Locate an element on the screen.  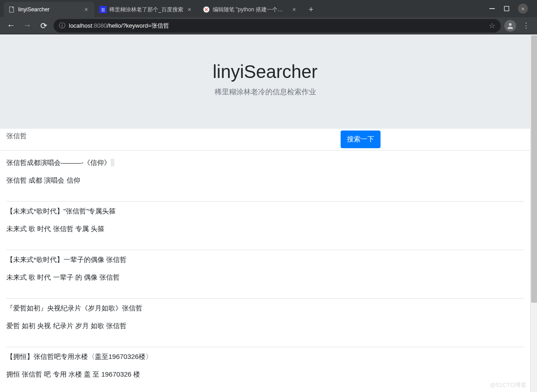
tabs-container: linyiSearcher × 百 稀里糊涂林老了那个_百度搜索 × 编辑随笔 … is located at coordinates (244, 9).